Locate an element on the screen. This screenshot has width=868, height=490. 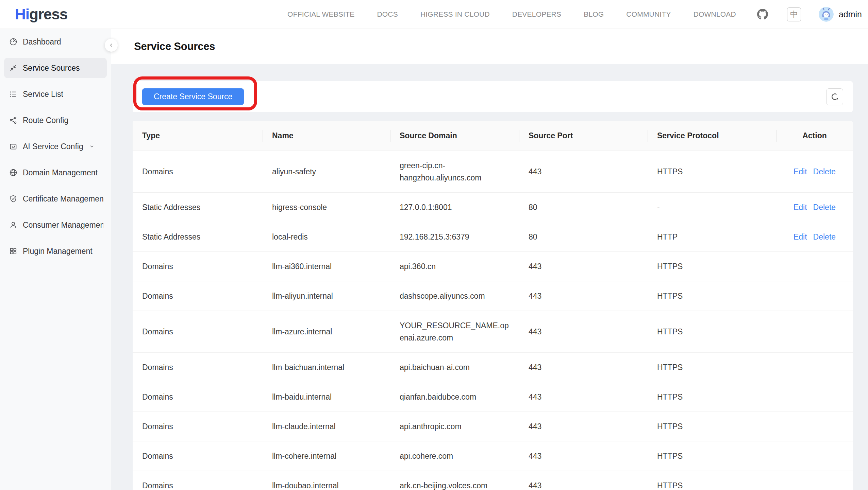
route-icon is located at coordinates (13, 120).